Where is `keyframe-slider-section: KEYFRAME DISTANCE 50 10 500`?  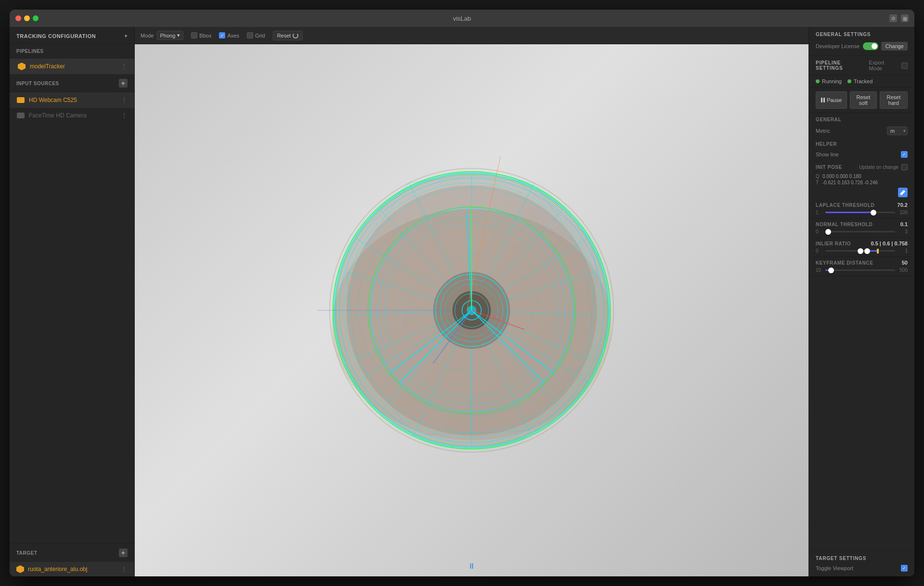 keyframe-slider-section: KEYFRAME DISTANCE 50 10 500 is located at coordinates (861, 267).